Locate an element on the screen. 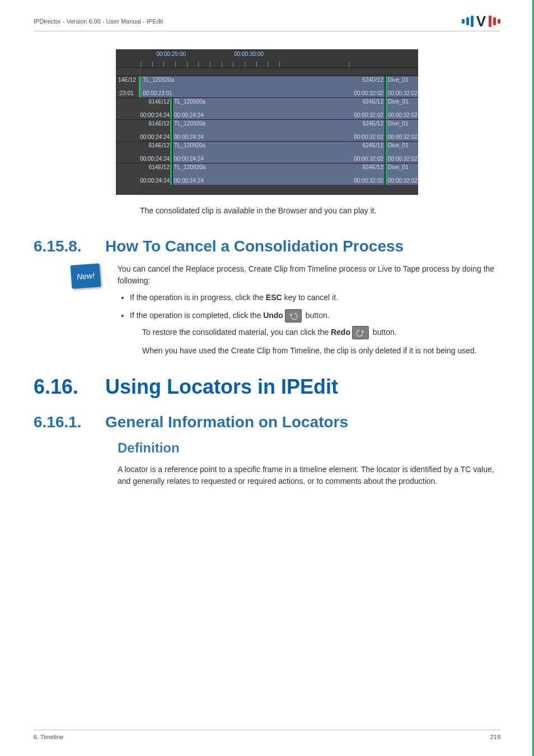 This screenshot has height=756, width=534. bullet-esc: If the operation is in progress, click t… is located at coordinates (315, 298).